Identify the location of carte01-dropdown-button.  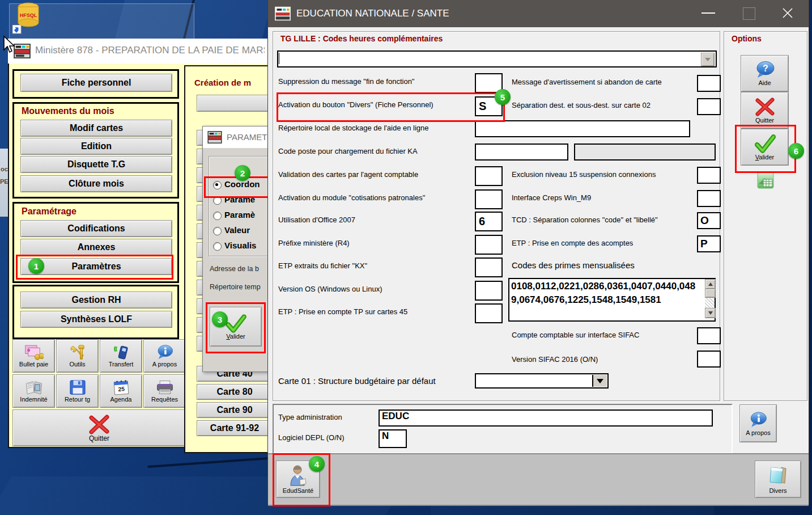
(600, 381).